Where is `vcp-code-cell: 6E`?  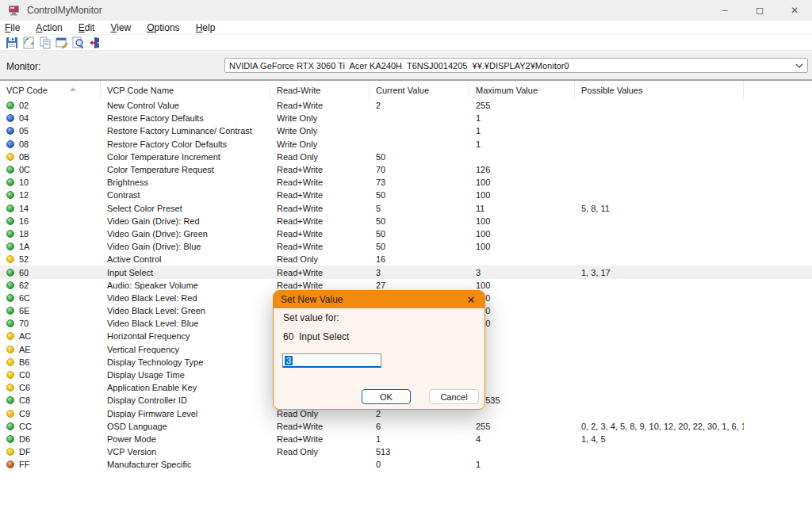 vcp-code-cell: 6E is located at coordinates (51, 311).